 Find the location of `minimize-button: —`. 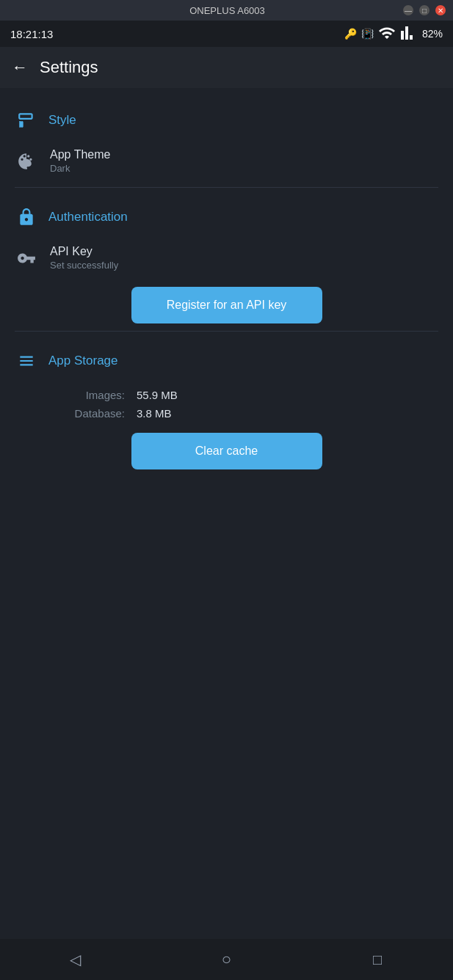

minimize-button: — is located at coordinates (408, 10).